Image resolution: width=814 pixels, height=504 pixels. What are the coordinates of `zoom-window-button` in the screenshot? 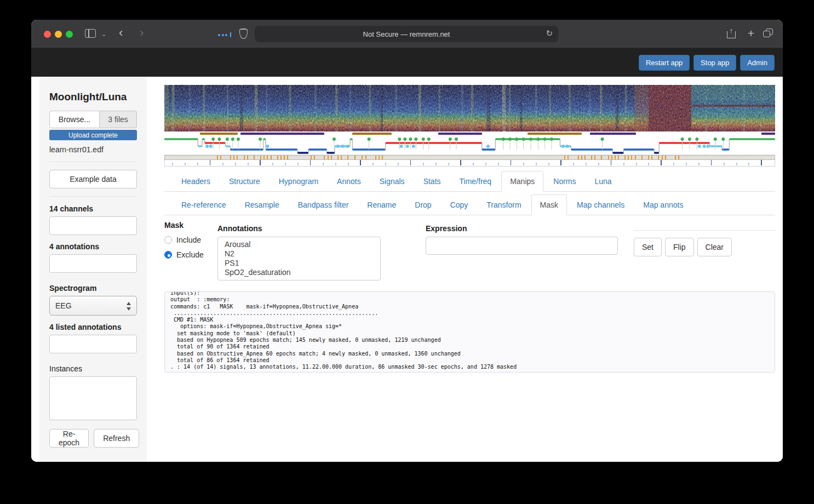 It's located at (69, 34).